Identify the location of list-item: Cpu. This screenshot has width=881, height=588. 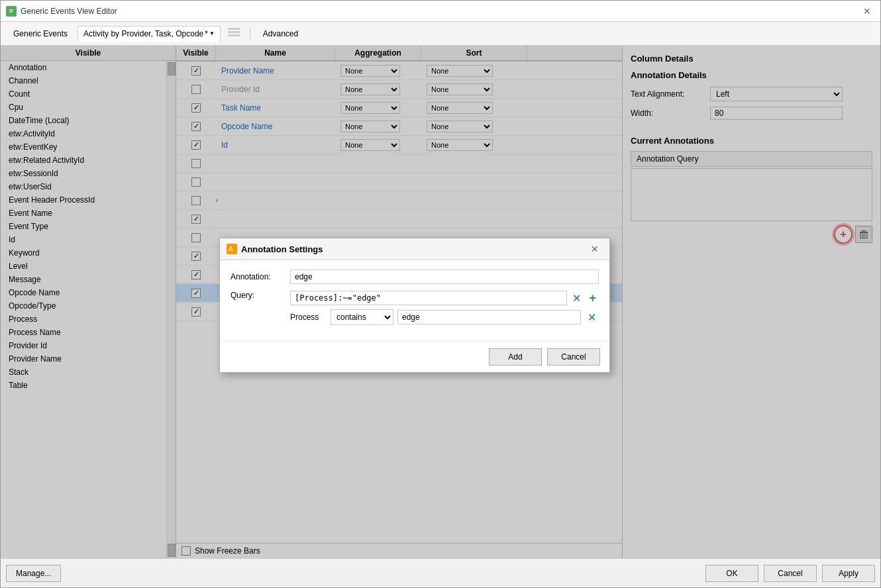
(83, 107).